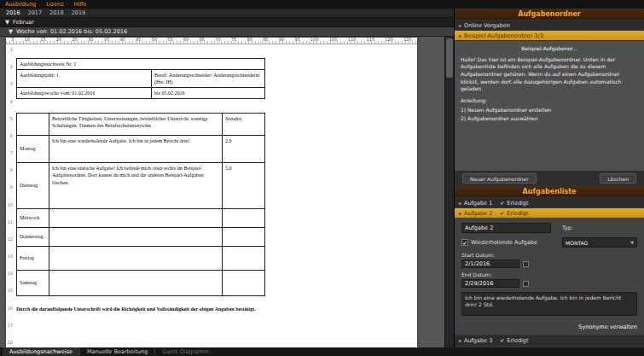 This screenshot has height=356, width=644. I want to click on week-table-header-row: Betriebliche Tätigkeiten, Unterweisungen…, so click(142, 125).